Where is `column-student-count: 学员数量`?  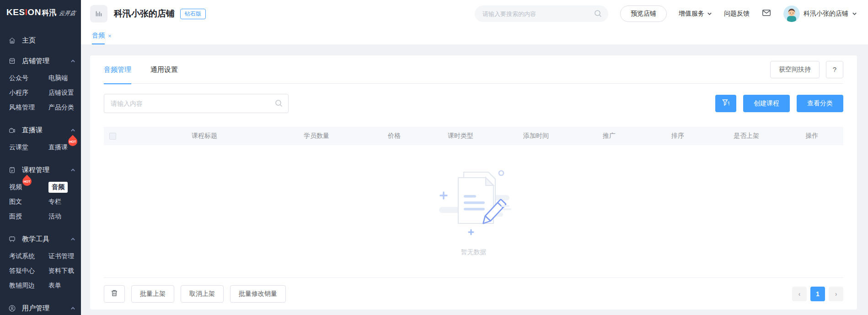
column-student-count: 学员数量 is located at coordinates (316, 136).